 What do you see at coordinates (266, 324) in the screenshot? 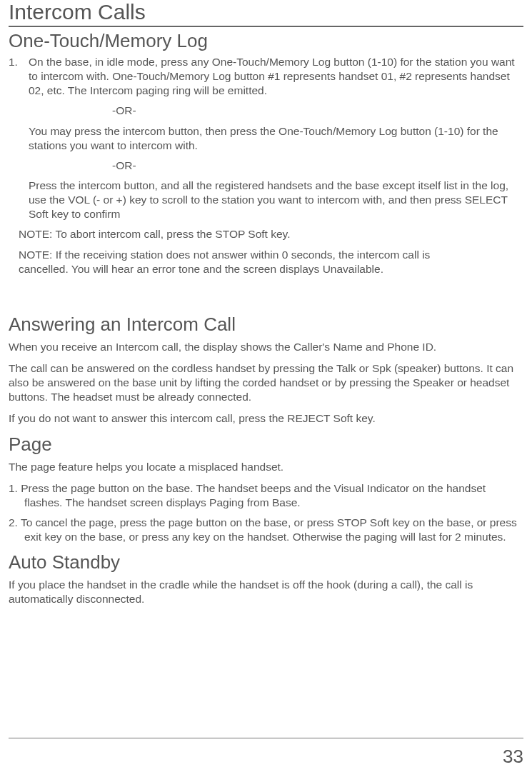
I see `section-answering-heading: Answering an Intercom Call` at bounding box center [266, 324].